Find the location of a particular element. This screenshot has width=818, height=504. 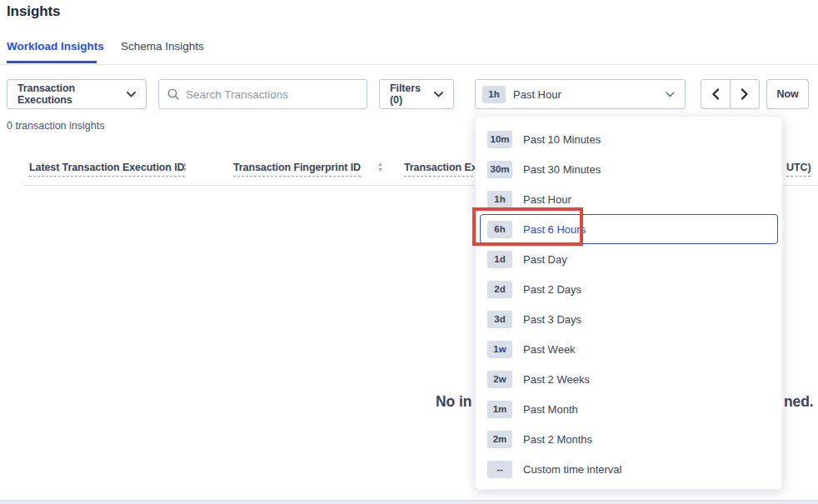

time-option-badge: 1m is located at coordinates (500, 410).